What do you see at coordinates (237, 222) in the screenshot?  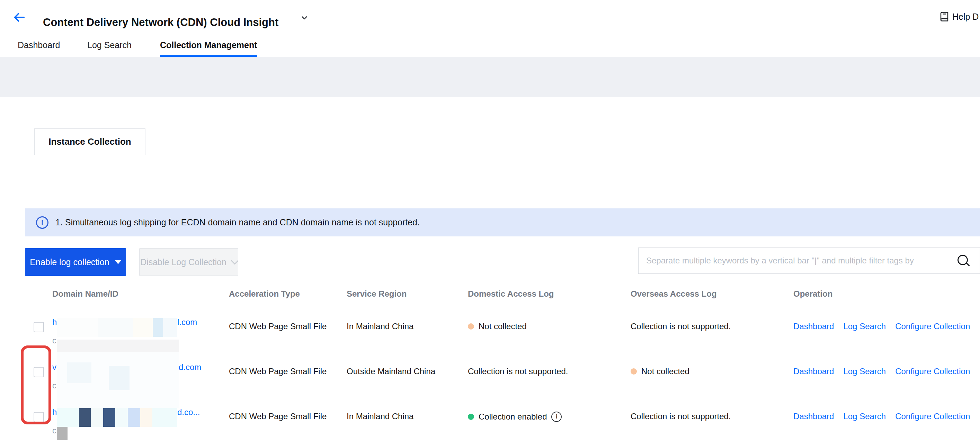 I see `banner-text: 1. Simultaneous log shipping for ECDN do…` at bounding box center [237, 222].